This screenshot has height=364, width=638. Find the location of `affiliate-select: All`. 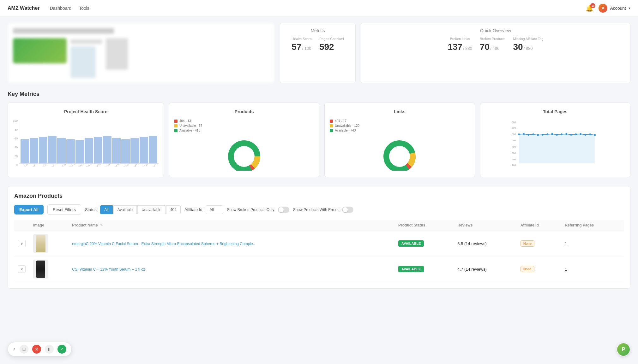

affiliate-select: All is located at coordinates (214, 210).